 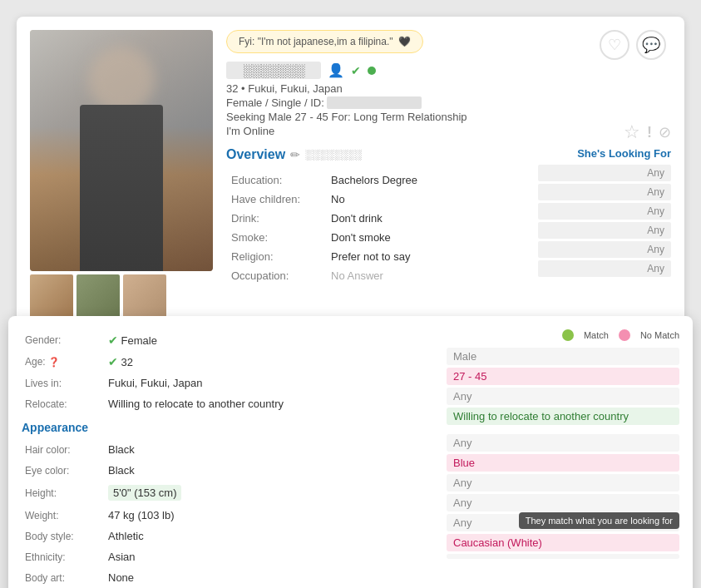 I want to click on looking-for-any-2: Any, so click(x=605, y=192).